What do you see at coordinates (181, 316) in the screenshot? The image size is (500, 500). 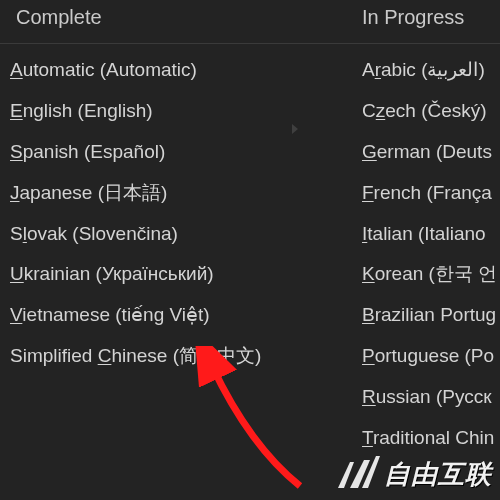 I see `language-complete-item: Vietnamese (tiếng Việt)` at bounding box center [181, 316].